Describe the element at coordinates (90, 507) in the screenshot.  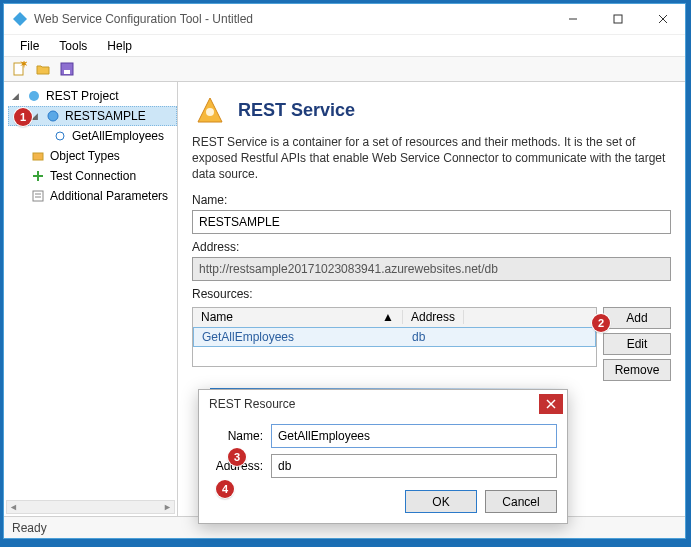
I see `tree-horizontal-scrollbar: ◄►` at that location.